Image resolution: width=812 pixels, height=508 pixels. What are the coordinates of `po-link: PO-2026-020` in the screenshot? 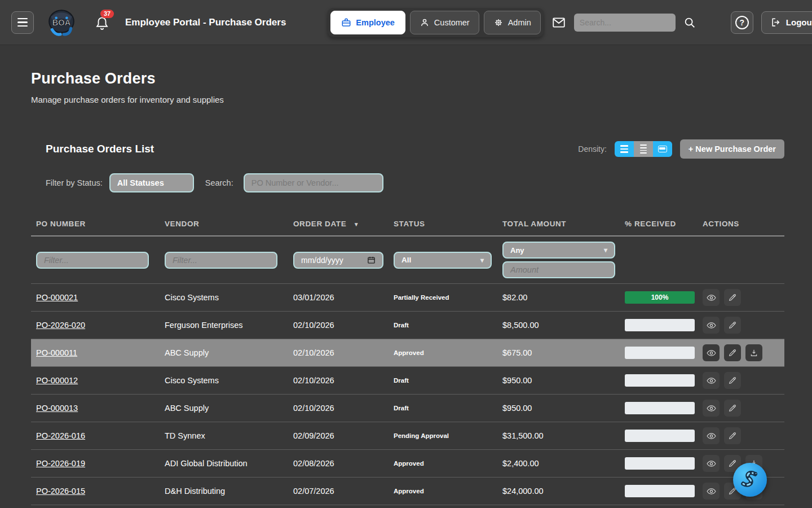 It's located at (61, 325).